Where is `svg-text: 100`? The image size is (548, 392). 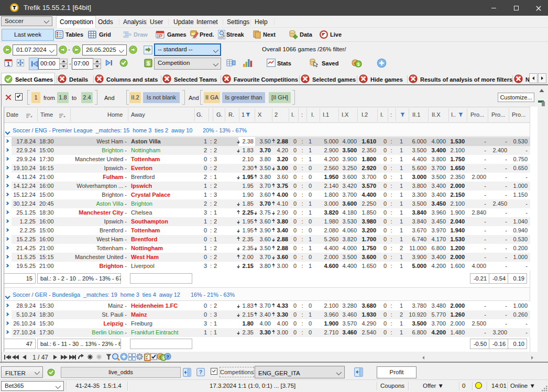
svg-text: 100 is located at coordinates (221, 37).